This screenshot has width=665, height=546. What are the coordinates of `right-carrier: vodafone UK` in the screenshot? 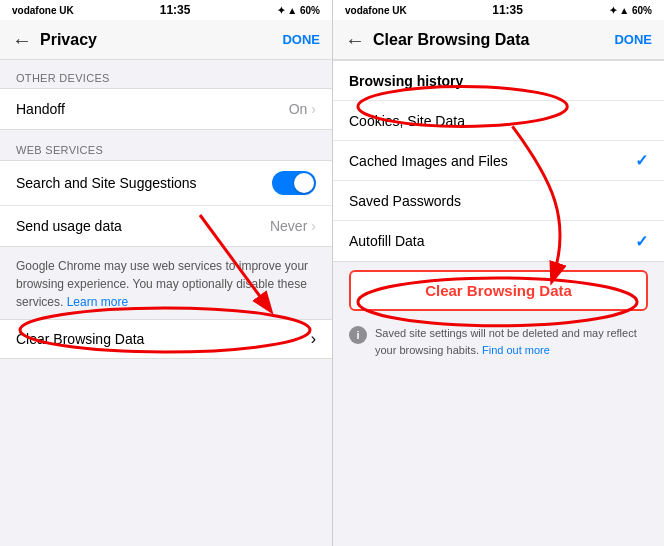 It's located at (376, 10).